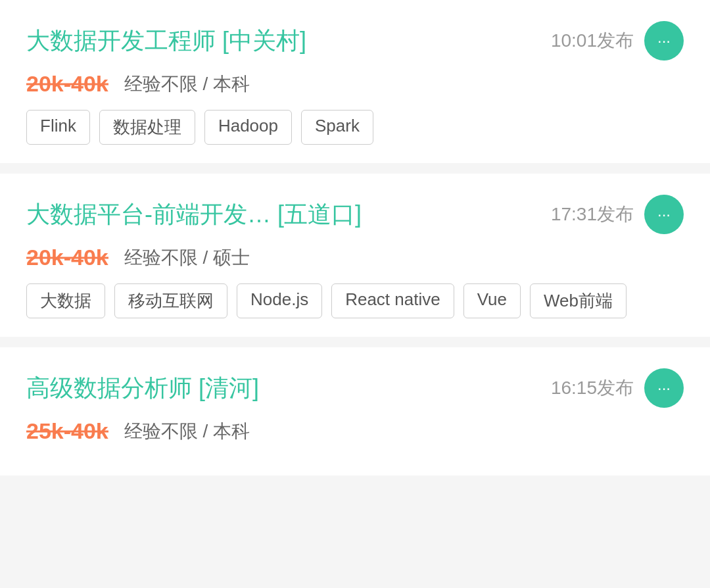 The height and width of the screenshot is (588, 710). What do you see at coordinates (187, 84) in the screenshot?
I see `job-requirements-1: 经验不限 / 本科` at bounding box center [187, 84].